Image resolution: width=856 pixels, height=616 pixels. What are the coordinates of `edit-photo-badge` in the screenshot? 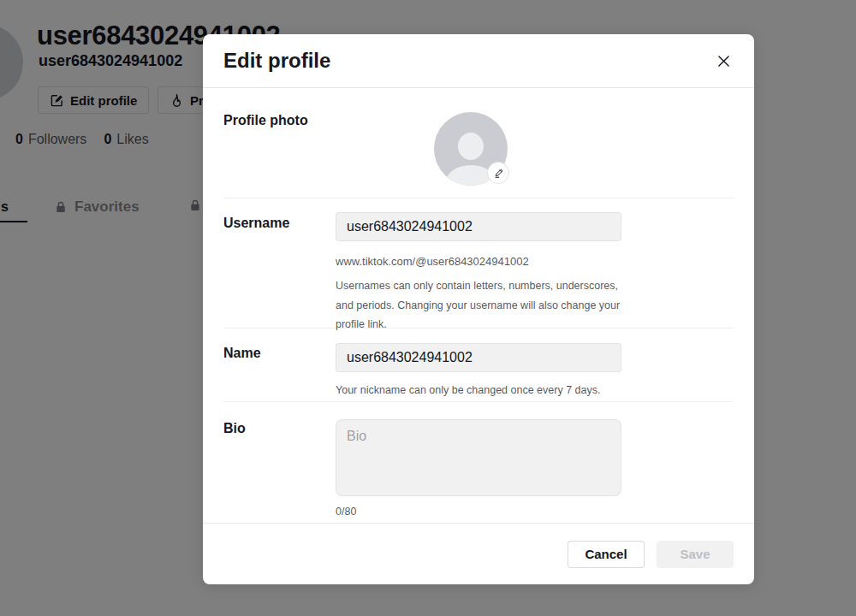 It's located at (498, 173).